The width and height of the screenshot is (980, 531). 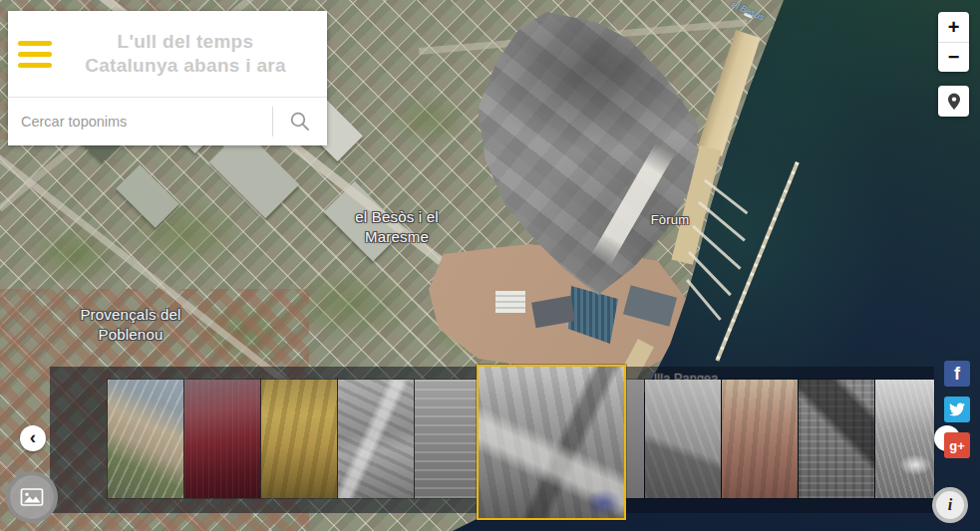 What do you see at coordinates (957, 374) in the screenshot?
I see `facebook-share-button: f` at bounding box center [957, 374].